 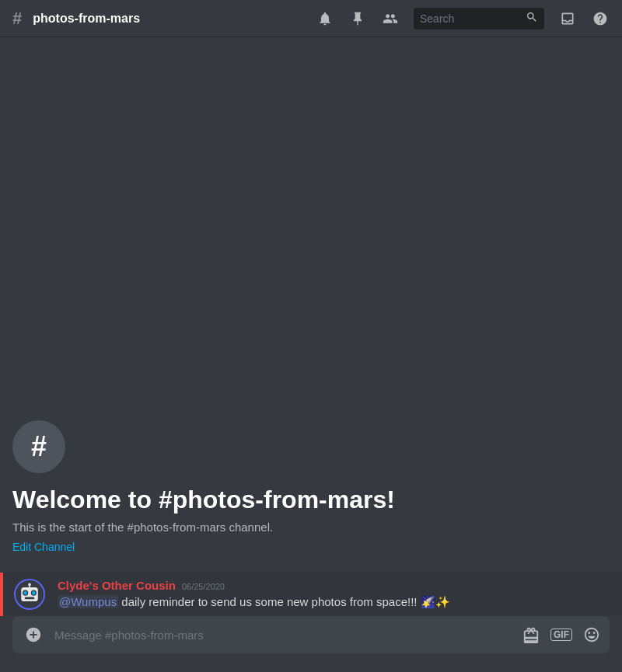 What do you see at coordinates (470, 19) in the screenshot?
I see `search-placeholder: Search` at bounding box center [470, 19].